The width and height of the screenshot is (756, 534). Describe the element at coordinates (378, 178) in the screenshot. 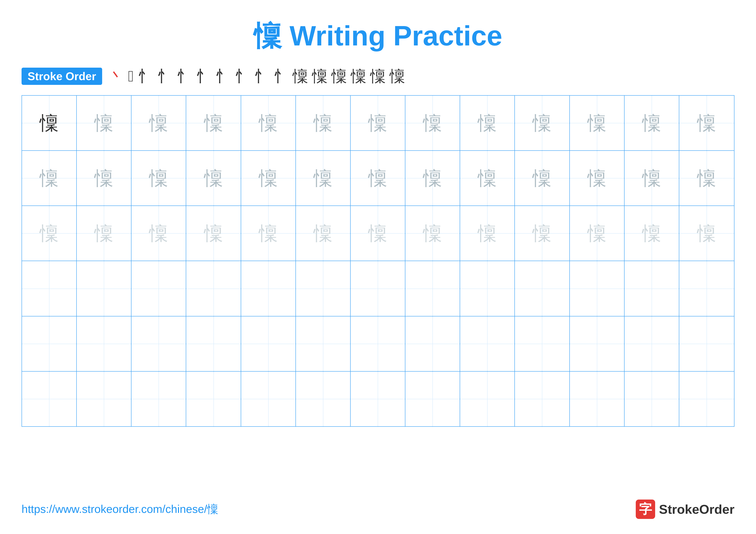

I see `grid-cell-2-7: 懍` at that location.